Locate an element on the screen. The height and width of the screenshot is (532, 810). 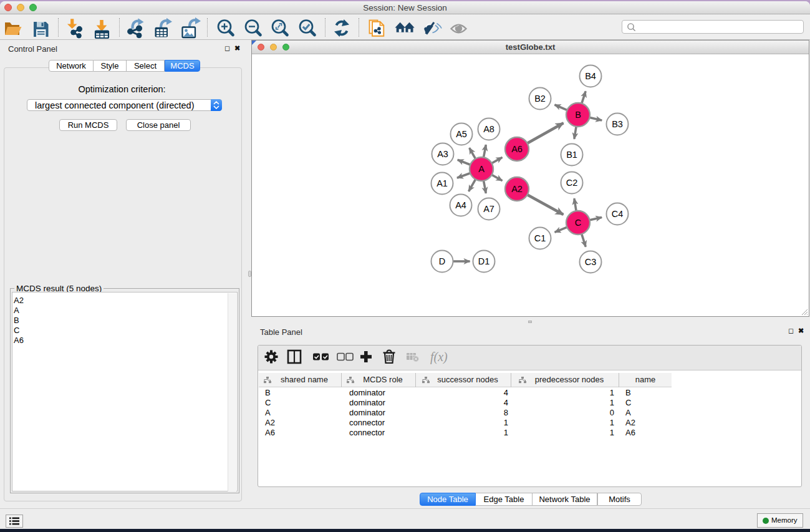
svg-text: A1 is located at coordinates (442, 183).